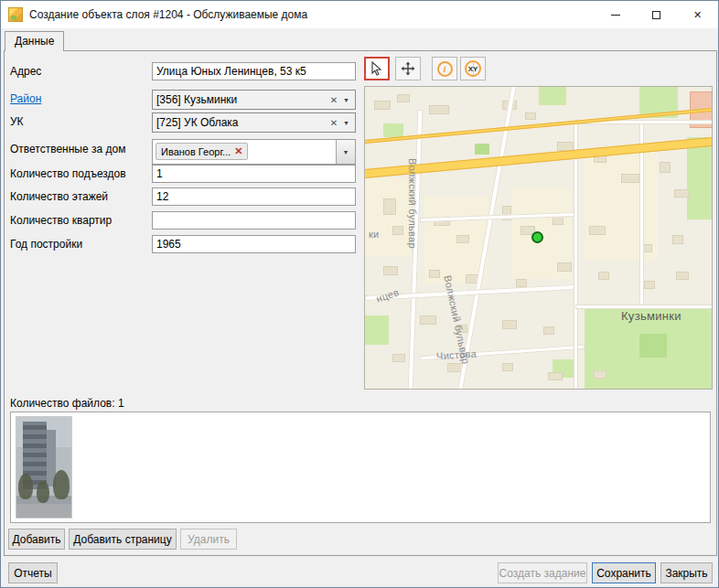  I want to click on address-input, so click(254, 71).